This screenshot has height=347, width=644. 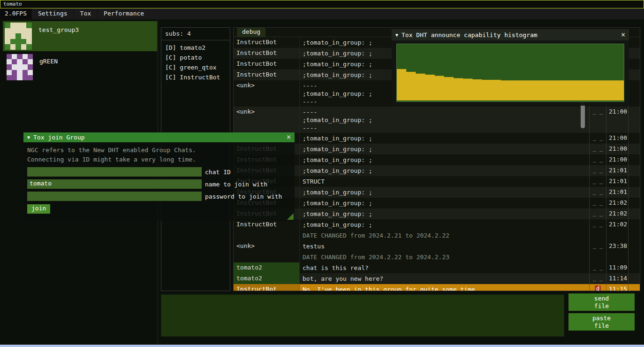 What do you see at coordinates (114, 196) in the screenshot?
I see `password-to-join-with-input` at bounding box center [114, 196].